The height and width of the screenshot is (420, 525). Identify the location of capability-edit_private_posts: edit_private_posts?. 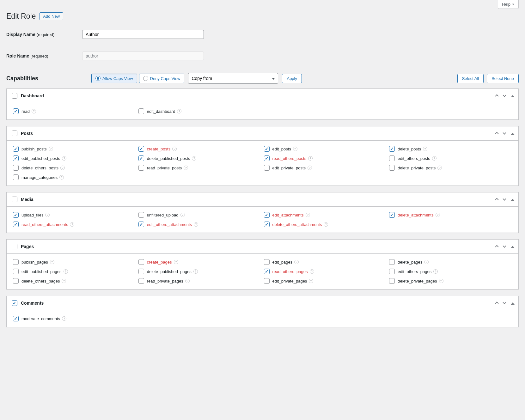
(326, 168).